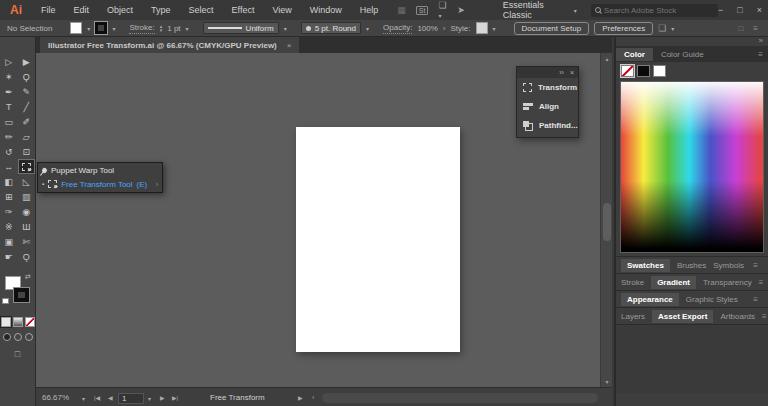  I want to click on tab-asset-export: Asset Export, so click(682, 316).